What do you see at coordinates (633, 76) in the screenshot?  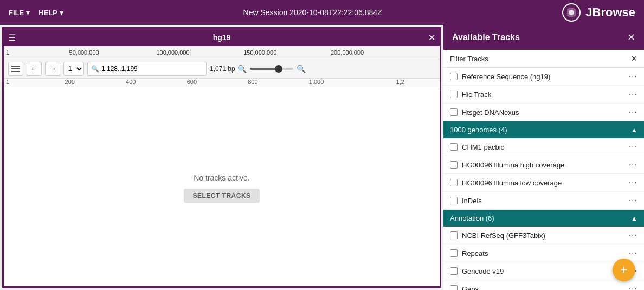 I see `track-dots-reference-sequence: ···` at bounding box center [633, 76].